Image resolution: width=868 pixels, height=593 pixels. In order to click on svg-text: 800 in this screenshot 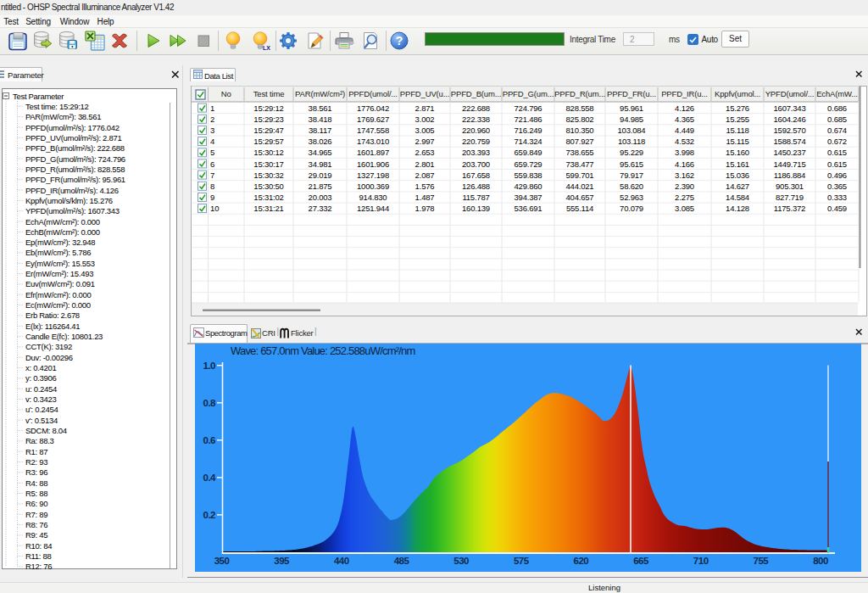, I will do `click(821, 561)`.